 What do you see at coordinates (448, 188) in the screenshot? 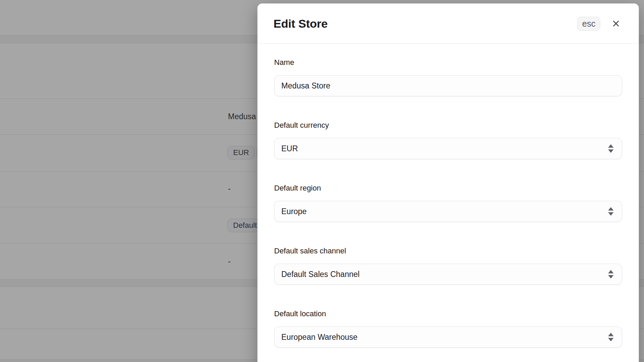
I see `default-region-label: Default region` at bounding box center [448, 188].